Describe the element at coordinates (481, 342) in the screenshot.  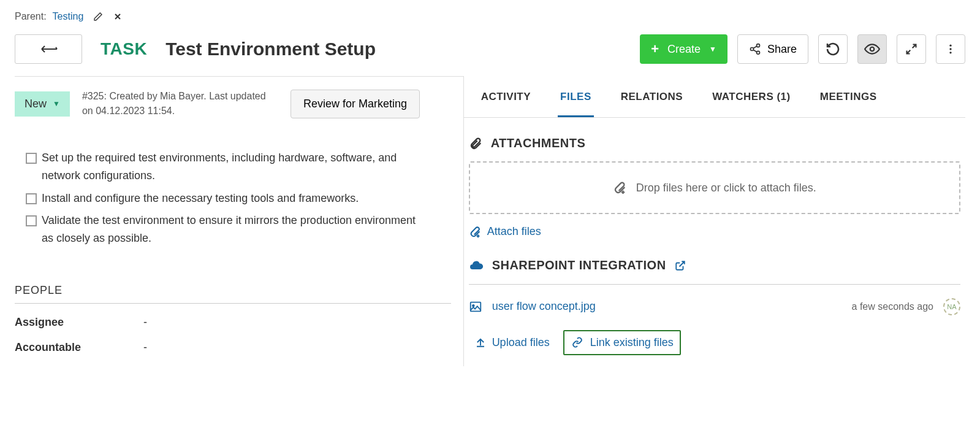
I see `upload-icon` at that location.